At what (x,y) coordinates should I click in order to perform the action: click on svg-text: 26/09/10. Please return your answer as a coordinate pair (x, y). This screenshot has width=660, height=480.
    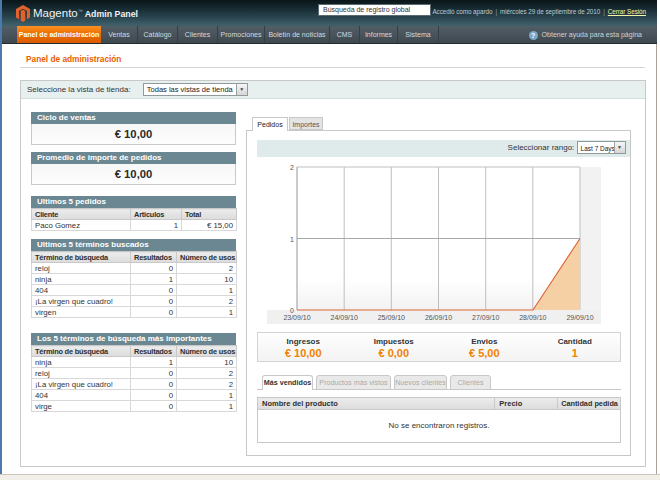
    Looking at the image, I should click on (438, 318).